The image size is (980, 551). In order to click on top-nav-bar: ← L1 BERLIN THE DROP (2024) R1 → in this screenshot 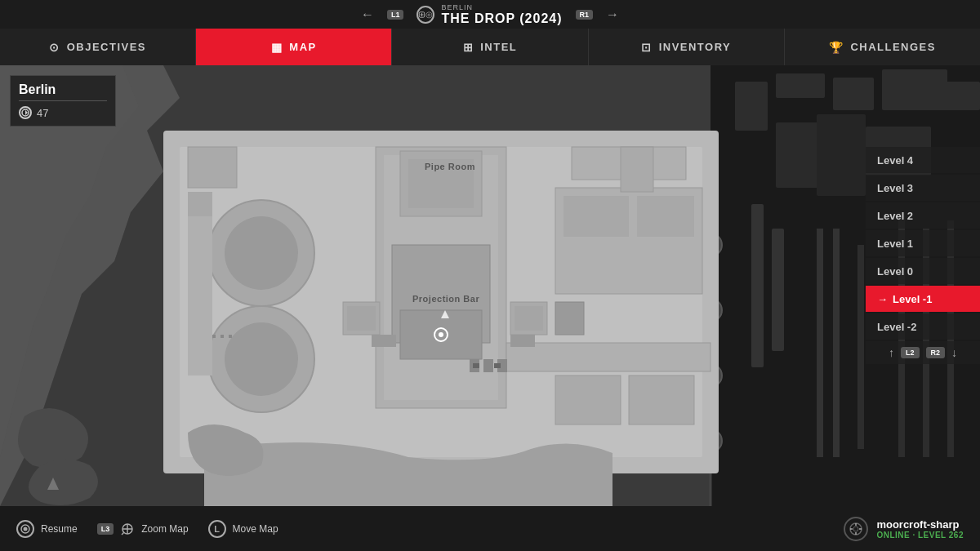, I will do `click(490, 15)`.